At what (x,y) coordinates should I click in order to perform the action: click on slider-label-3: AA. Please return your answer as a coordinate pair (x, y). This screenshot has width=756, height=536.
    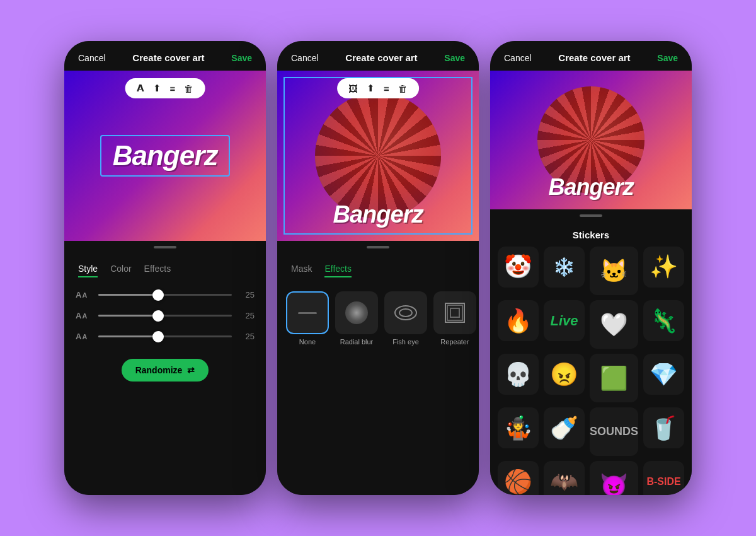
    Looking at the image, I should click on (84, 337).